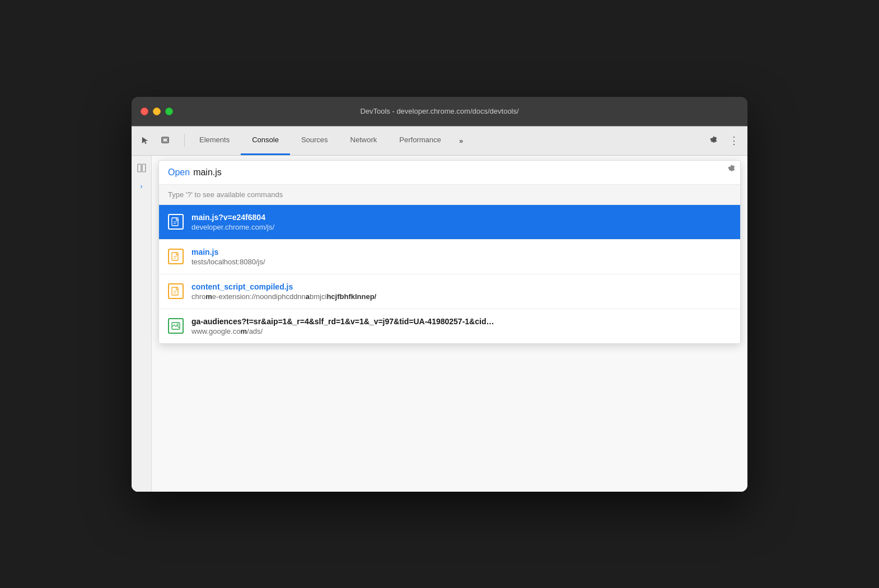 The image size is (879, 588). Describe the element at coordinates (142, 168) in the screenshot. I see `sidebar-panel-icon` at that location.